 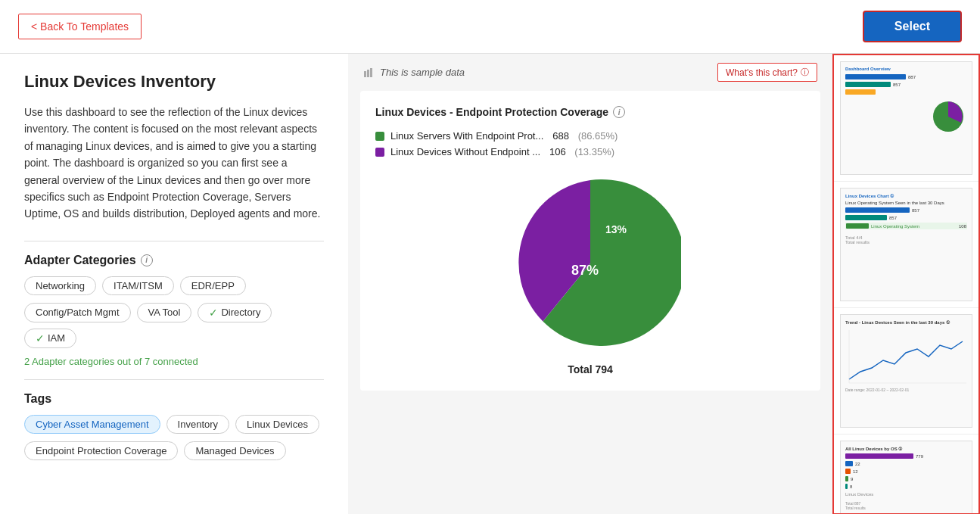 I want to click on whats-this-label: What's this chart?, so click(x=761, y=73).